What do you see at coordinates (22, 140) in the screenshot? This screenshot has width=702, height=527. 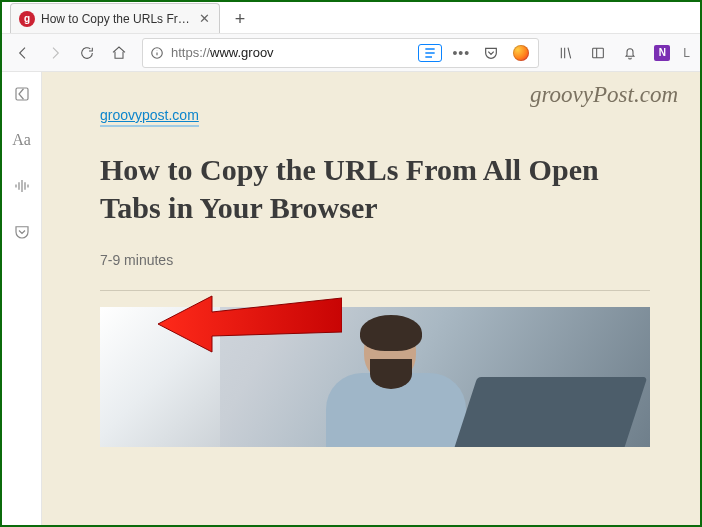 I see `font-settings-icon: Aa` at bounding box center [22, 140].